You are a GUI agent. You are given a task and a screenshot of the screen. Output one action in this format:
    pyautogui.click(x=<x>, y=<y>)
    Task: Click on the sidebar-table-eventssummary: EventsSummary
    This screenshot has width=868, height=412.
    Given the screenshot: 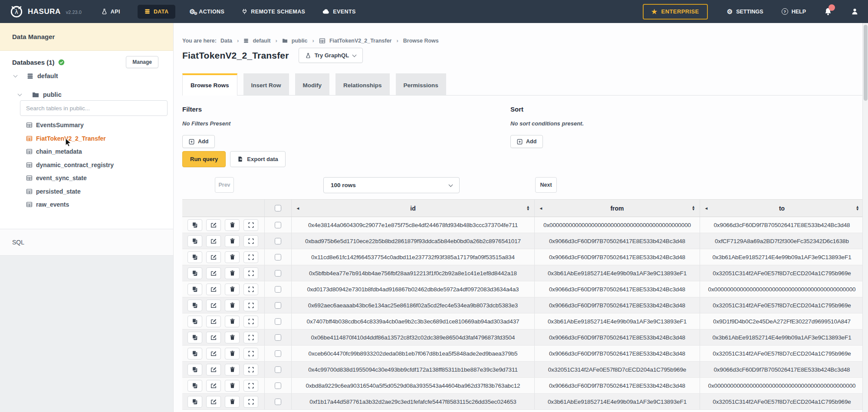 What is the action you would take?
    pyautogui.click(x=97, y=125)
    